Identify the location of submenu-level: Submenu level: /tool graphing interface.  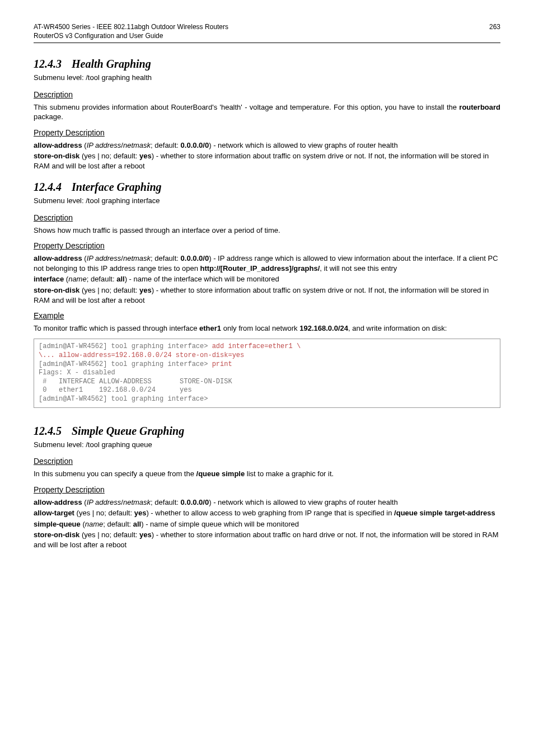
(267, 201).